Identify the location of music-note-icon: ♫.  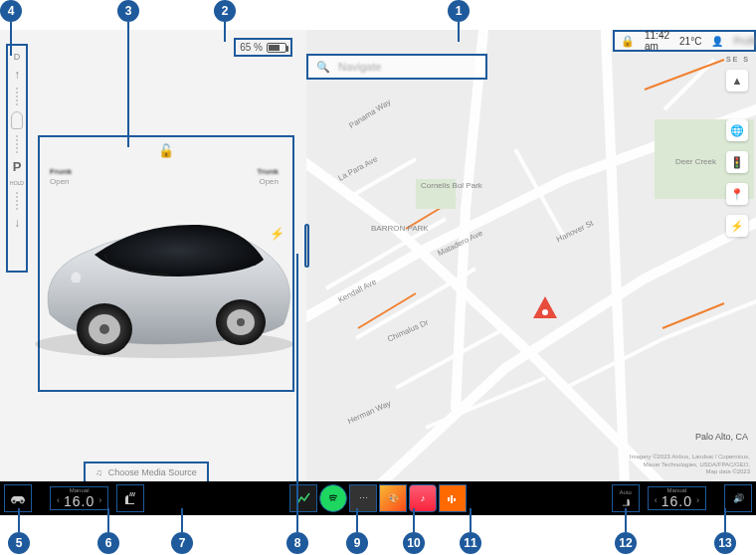
(99, 472).